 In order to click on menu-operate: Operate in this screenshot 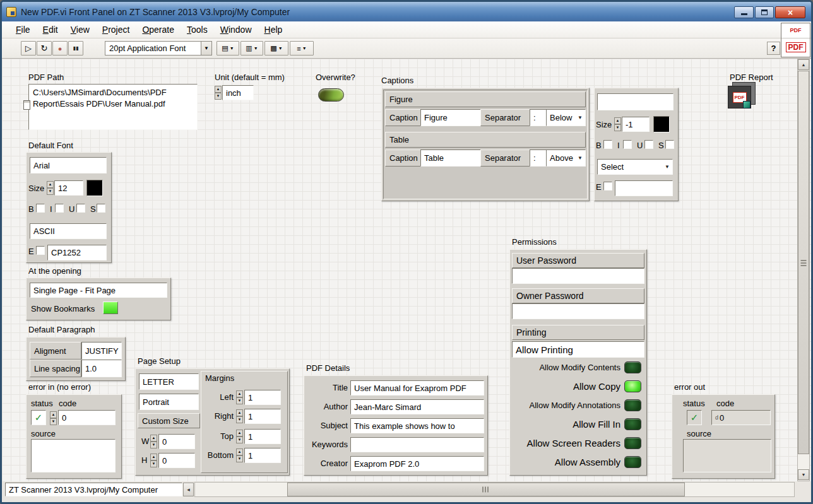, I will do `click(158, 30)`.